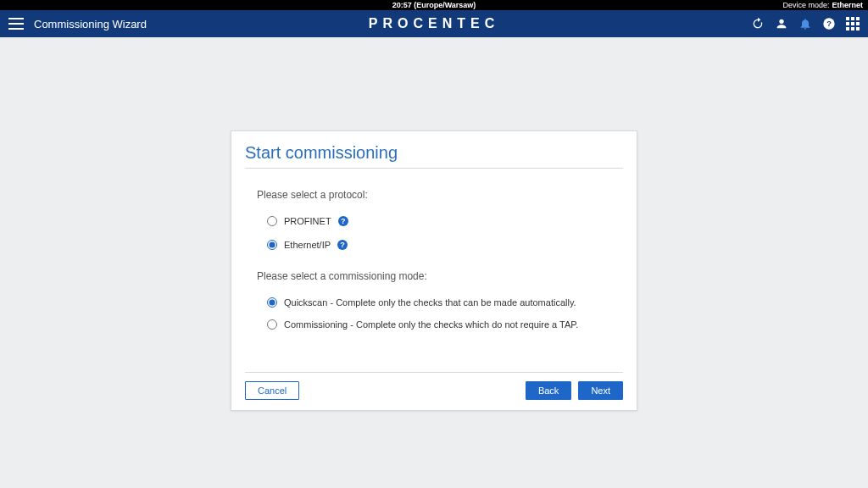  What do you see at coordinates (272, 391) in the screenshot?
I see `cancel-button: Cancel` at bounding box center [272, 391].